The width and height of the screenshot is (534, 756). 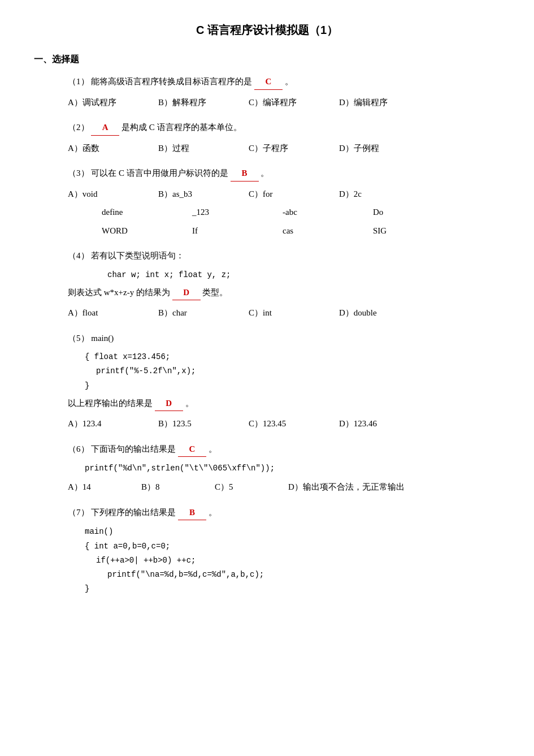 I want to click on q3-options-row3: WORD If cas SIG, so click(x=301, y=231).